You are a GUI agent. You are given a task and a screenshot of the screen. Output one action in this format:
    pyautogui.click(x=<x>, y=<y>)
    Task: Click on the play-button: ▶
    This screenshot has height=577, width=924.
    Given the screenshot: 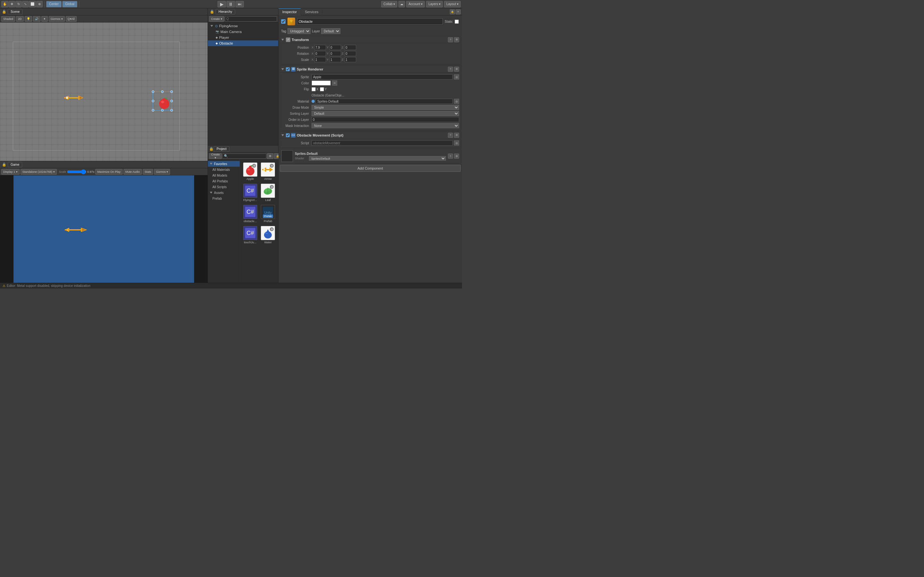 What is the action you would take?
    pyautogui.click(x=222, y=4)
    